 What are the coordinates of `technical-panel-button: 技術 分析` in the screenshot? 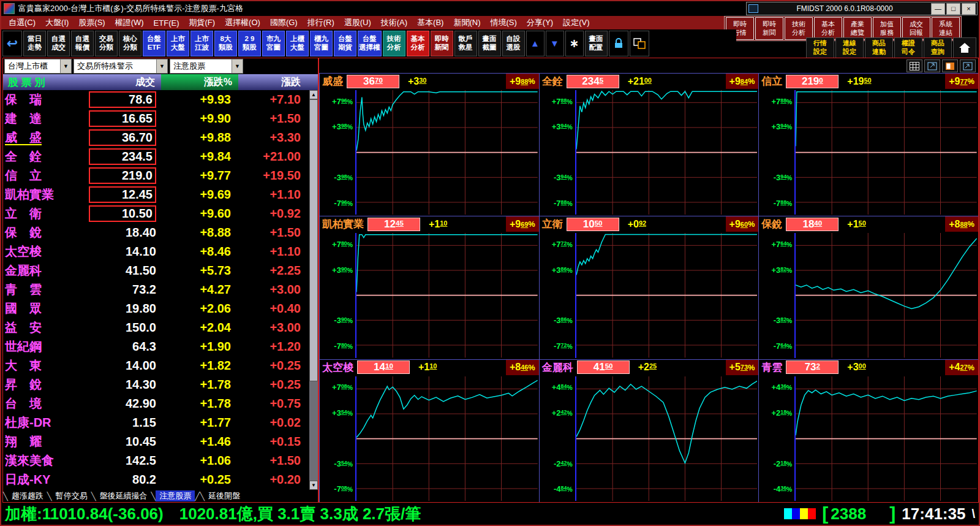 It's located at (799, 28).